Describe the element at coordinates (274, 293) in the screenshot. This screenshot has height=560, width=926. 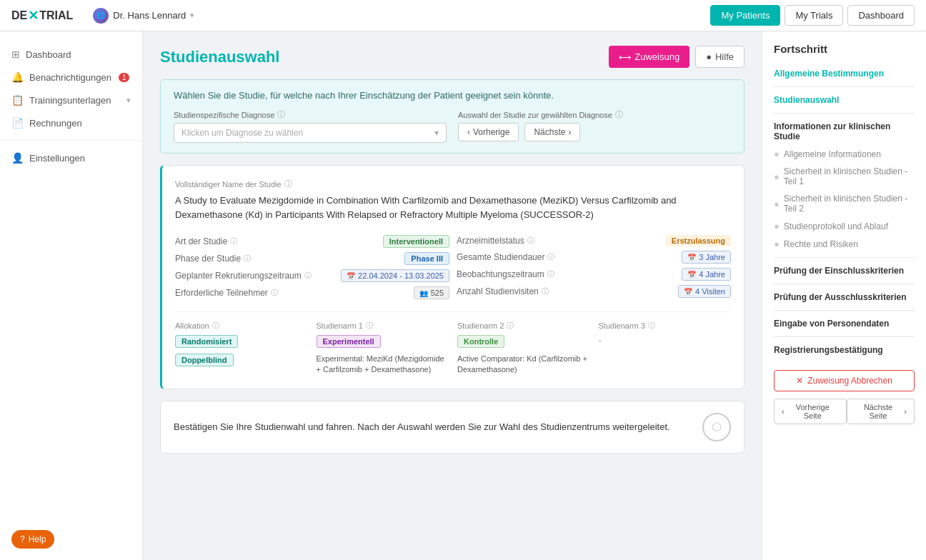
I see `info-icon-teilnehmer: ⓘ` at that location.